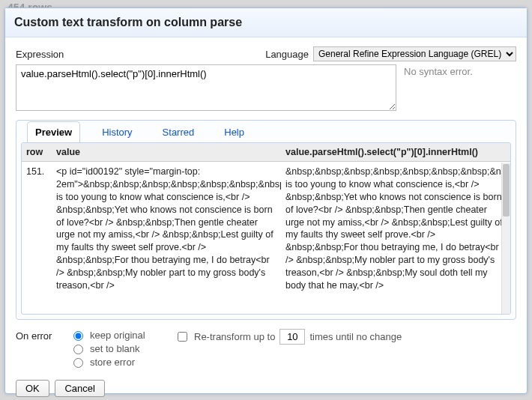 This screenshot has width=532, height=400. What do you see at coordinates (122, 362) in the screenshot?
I see `radio-store-error: store error` at bounding box center [122, 362].